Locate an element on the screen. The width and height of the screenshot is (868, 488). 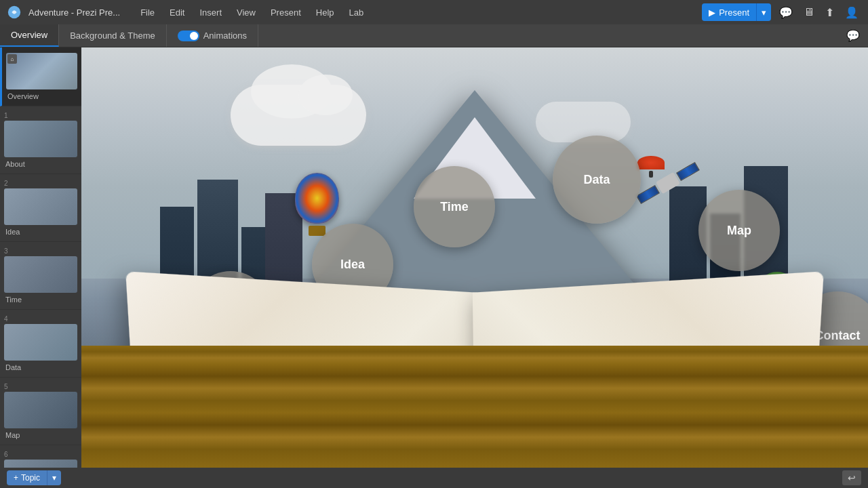
sidebar-item-contact: 6 Contact is located at coordinates (41, 457).